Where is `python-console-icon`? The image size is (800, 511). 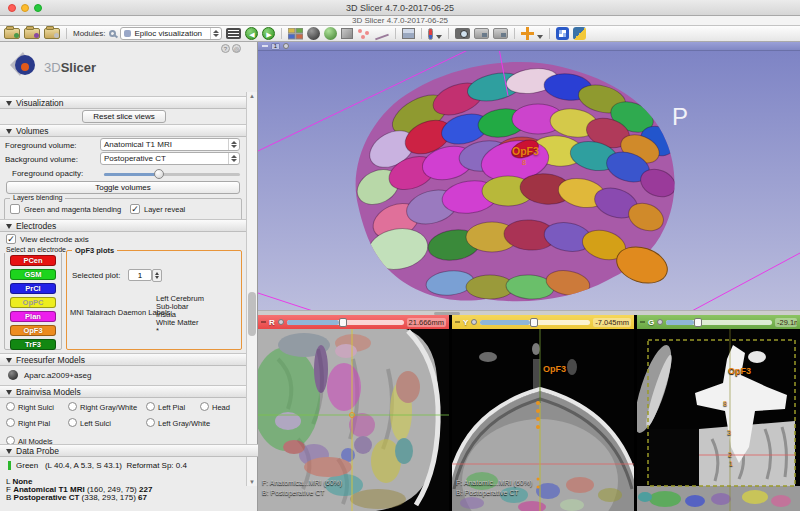 python-console-icon is located at coordinates (580, 34).